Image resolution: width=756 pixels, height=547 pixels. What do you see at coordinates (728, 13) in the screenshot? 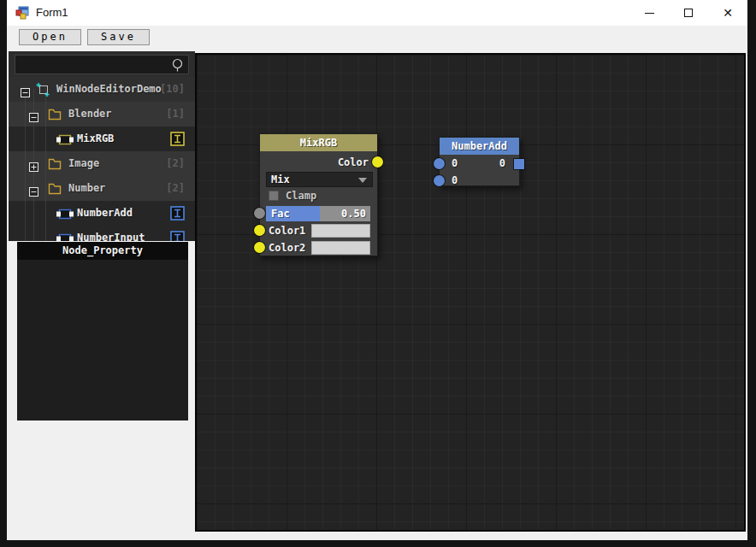
I see `close-button: ✕` at bounding box center [728, 13].